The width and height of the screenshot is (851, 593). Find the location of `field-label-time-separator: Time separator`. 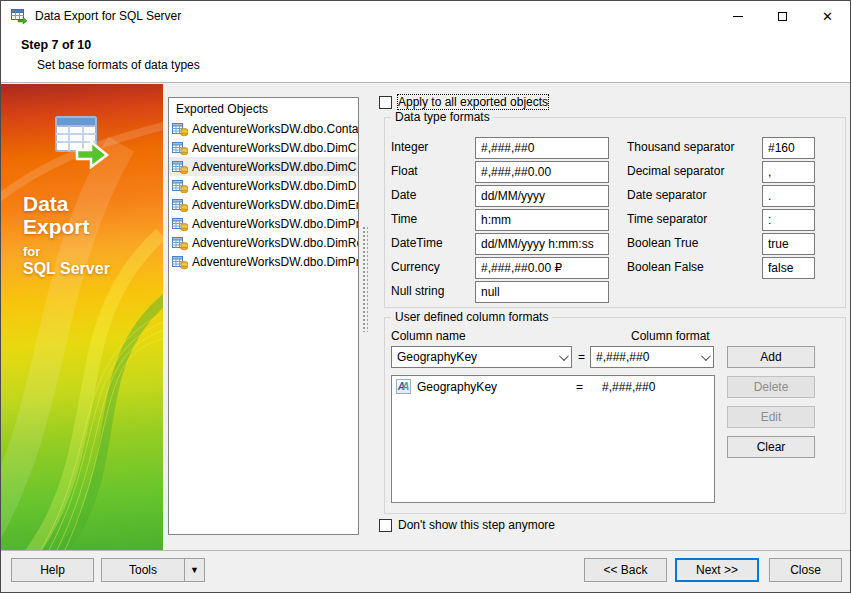

field-label-time-separator: Time separator is located at coordinates (667, 219).